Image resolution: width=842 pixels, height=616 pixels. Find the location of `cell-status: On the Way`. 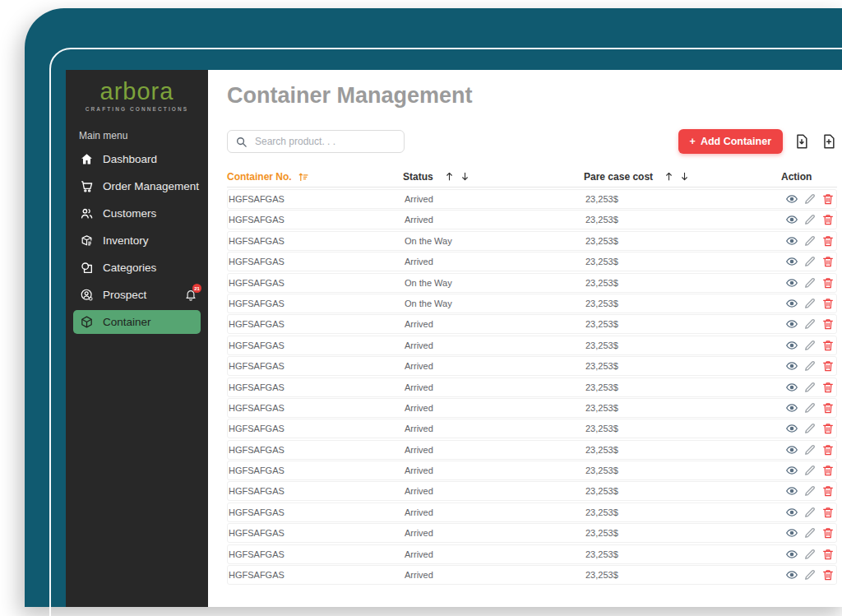

cell-status: On the Way is located at coordinates (494, 283).